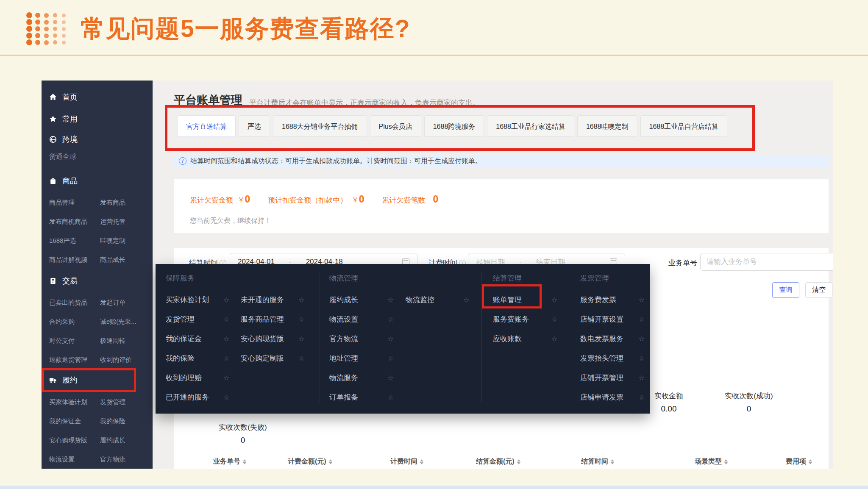  What do you see at coordinates (786, 290) in the screenshot?
I see `query-button: 查询` at bounding box center [786, 290].